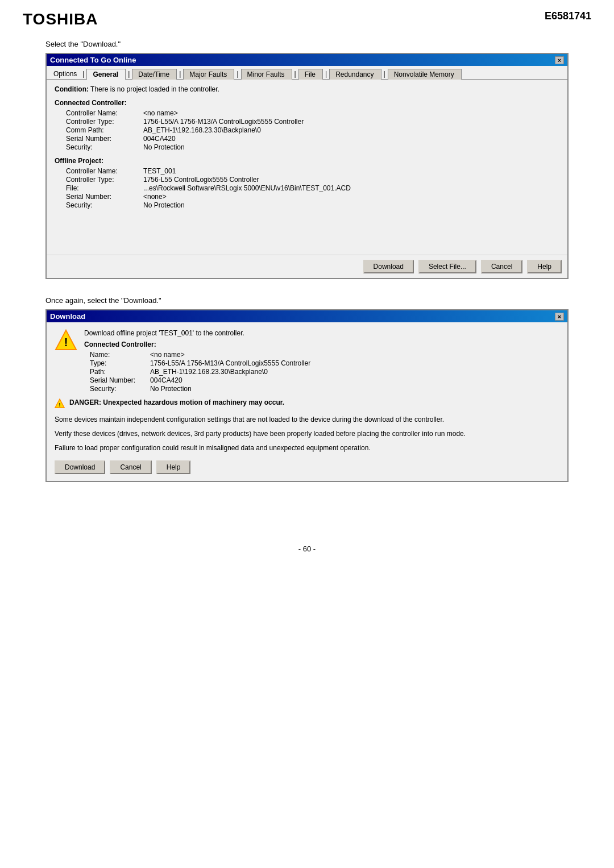 The width and height of the screenshot is (614, 868). Describe the element at coordinates (174, 467) in the screenshot. I see `dialog2-help-button: Help` at that location.